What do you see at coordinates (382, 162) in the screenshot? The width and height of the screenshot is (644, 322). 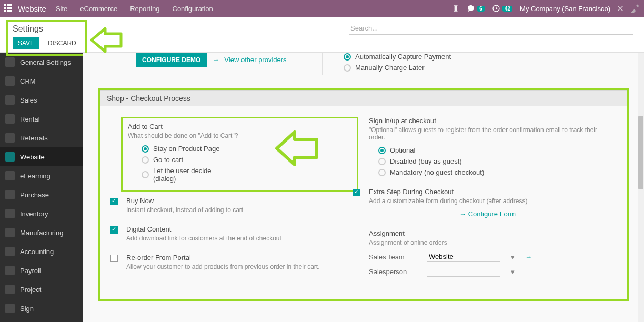 I see `radio-signin-disabled` at bounding box center [382, 162].